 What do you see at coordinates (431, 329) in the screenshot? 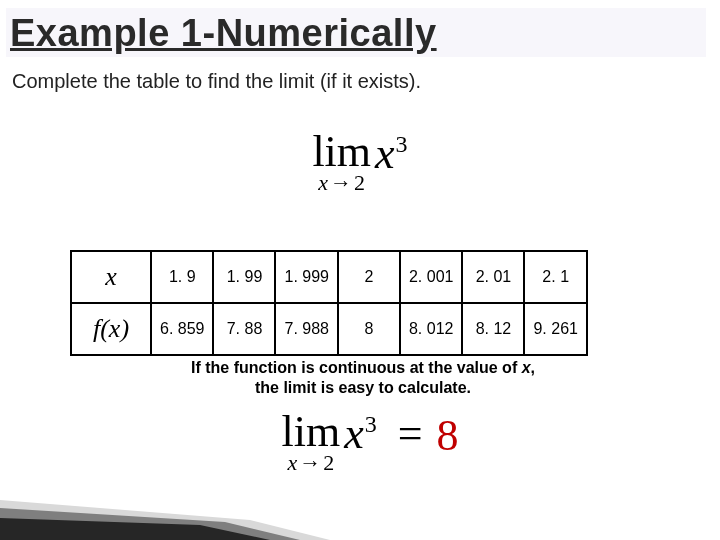
I see `cell: 8. 012` at bounding box center [431, 329].